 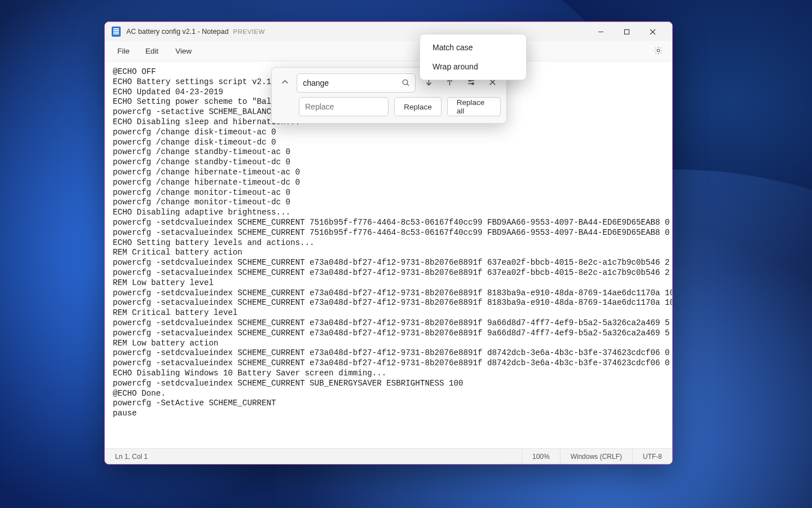 What do you see at coordinates (344, 107) in the screenshot?
I see `replace-input` at bounding box center [344, 107].